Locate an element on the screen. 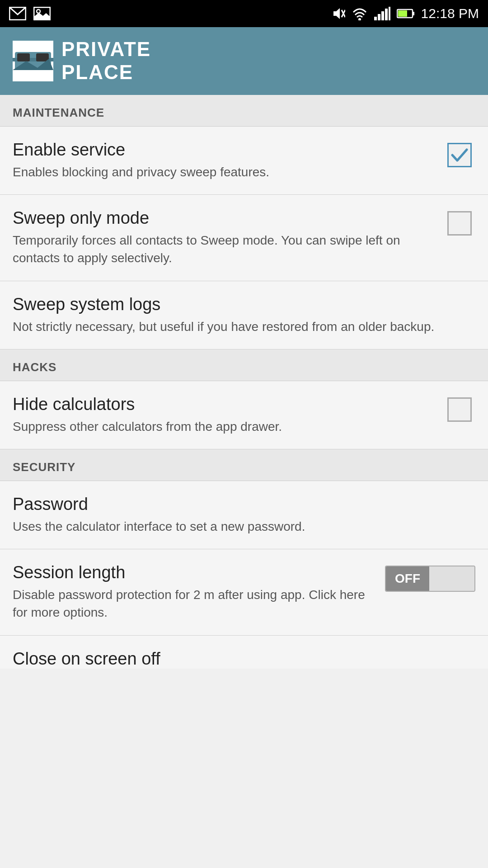  status-bar-left is located at coordinates (30, 14).